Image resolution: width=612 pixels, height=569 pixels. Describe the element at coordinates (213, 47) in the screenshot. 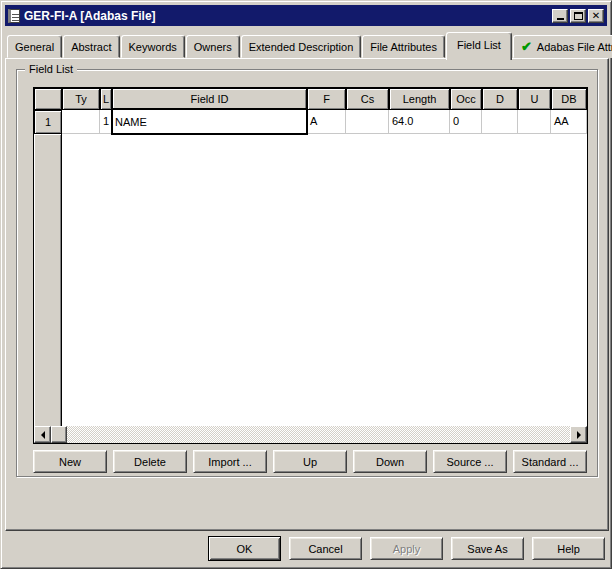

I see `tab-label: Owners` at that location.